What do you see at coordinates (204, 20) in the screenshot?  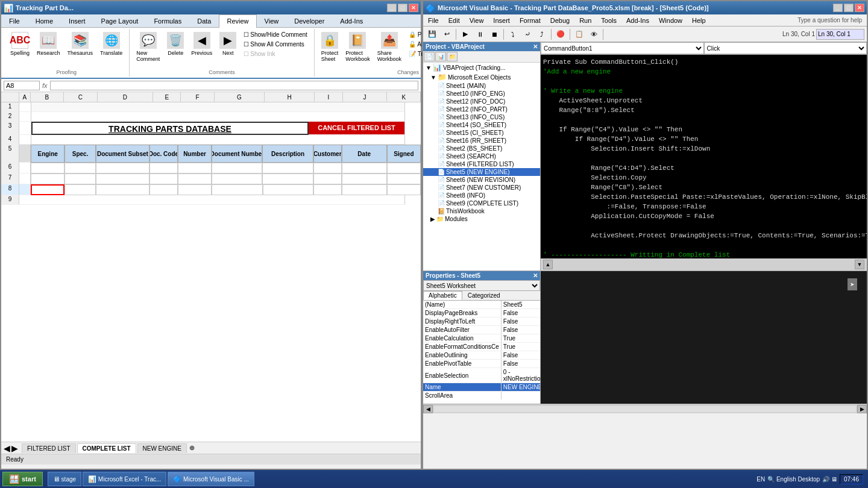 I see `tab-data: Data` at bounding box center [204, 20].